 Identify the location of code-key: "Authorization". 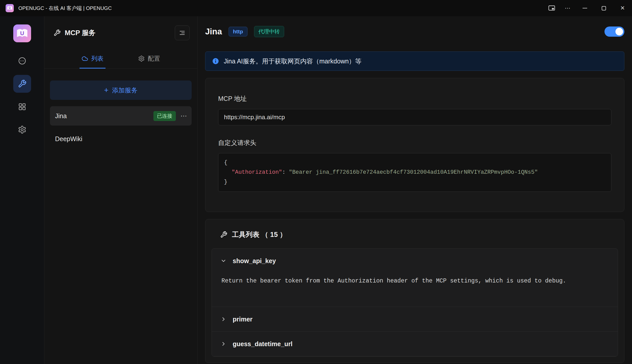
(257, 172).